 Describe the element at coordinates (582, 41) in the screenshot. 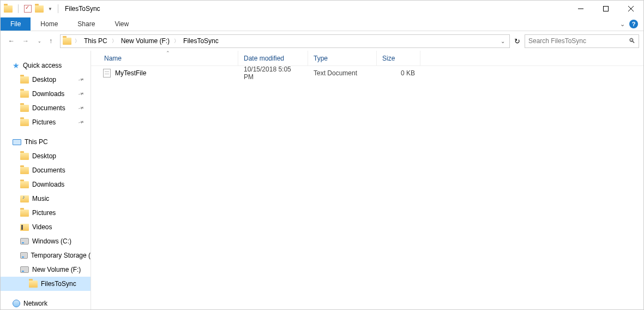

I see `search-box: 🔍︎` at that location.